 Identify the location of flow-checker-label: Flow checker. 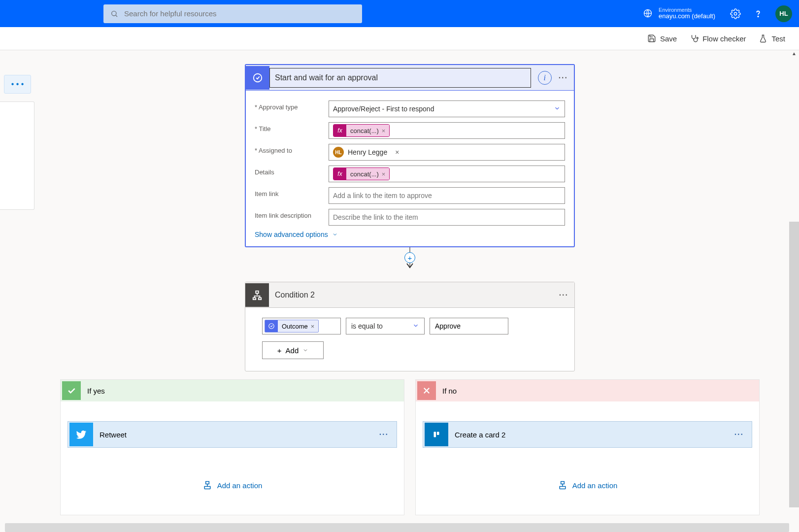
(724, 38).